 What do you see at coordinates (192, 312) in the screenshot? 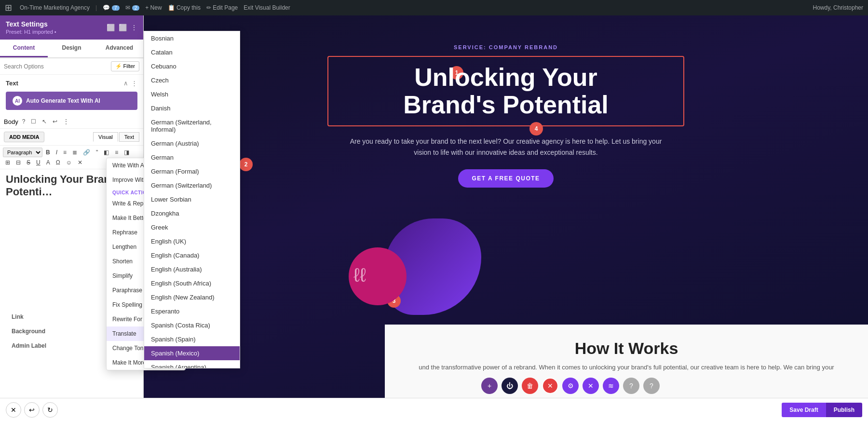
I see `lang-esperanto: Esperanto` at bounding box center [192, 312].